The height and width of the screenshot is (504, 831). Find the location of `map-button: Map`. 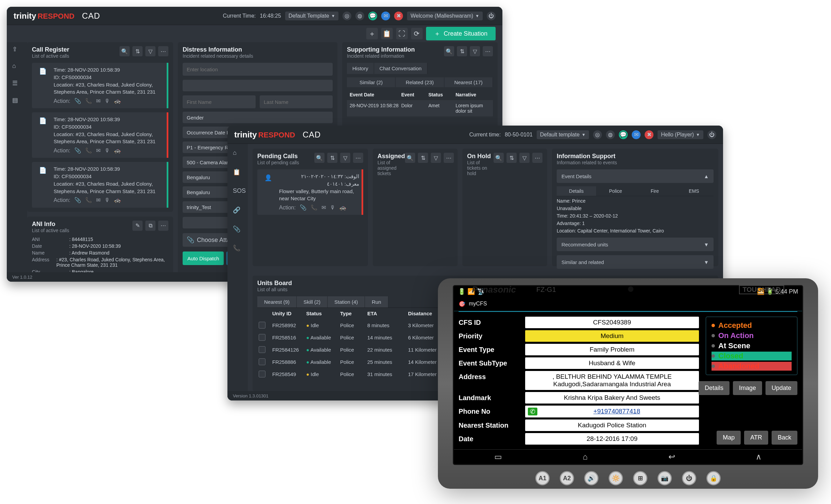

map-button: Map is located at coordinates (728, 438).